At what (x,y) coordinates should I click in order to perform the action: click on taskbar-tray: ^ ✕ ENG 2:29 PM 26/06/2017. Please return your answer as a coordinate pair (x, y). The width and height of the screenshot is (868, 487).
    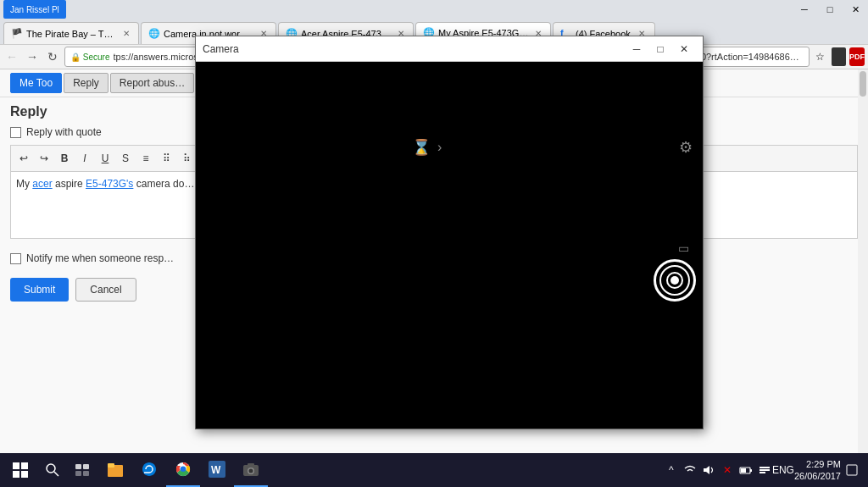
    Looking at the image, I should click on (761, 471).